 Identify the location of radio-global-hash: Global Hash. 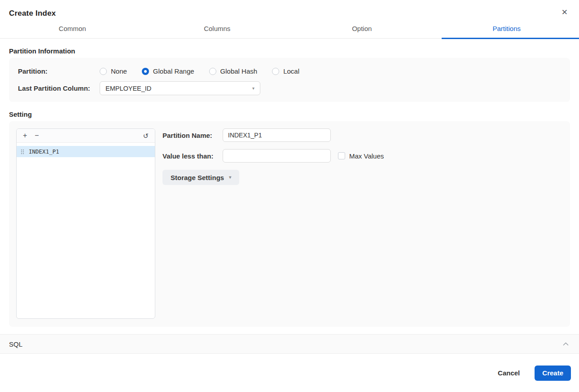
(233, 71).